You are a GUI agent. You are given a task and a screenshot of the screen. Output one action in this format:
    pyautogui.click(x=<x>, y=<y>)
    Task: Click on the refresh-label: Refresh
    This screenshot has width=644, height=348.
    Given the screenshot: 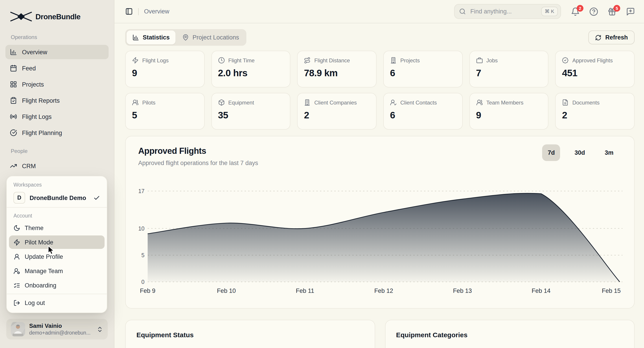 What is the action you would take?
    pyautogui.click(x=616, y=37)
    